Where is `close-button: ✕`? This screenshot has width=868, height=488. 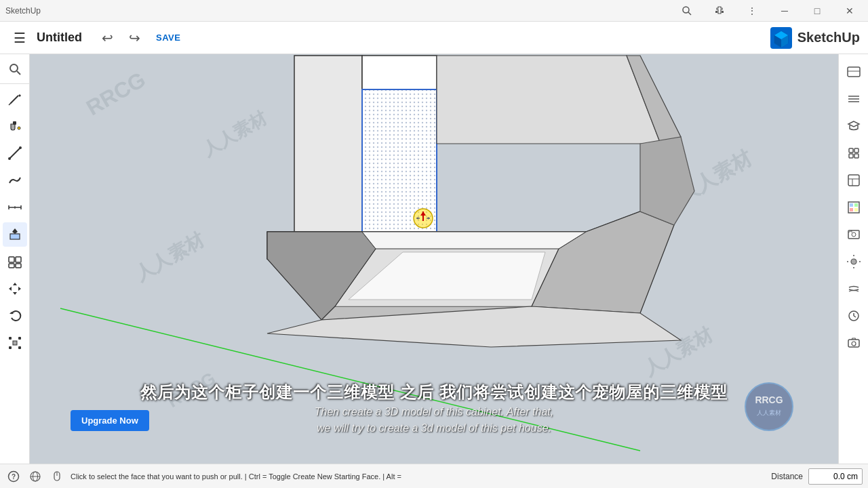 close-button: ✕ is located at coordinates (850, 11).